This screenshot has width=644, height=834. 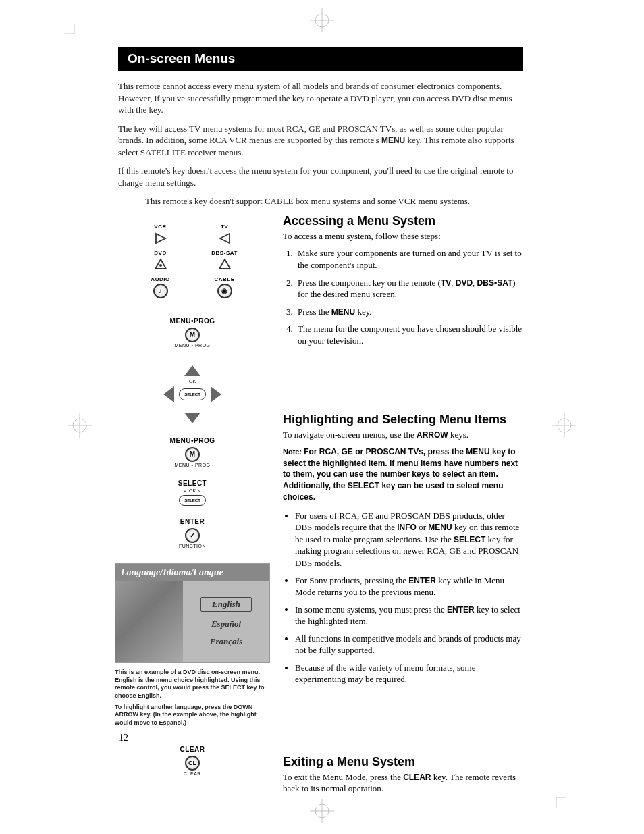 What do you see at coordinates (224, 235) in the screenshot?
I see `tv-key: TV` at bounding box center [224, 235].